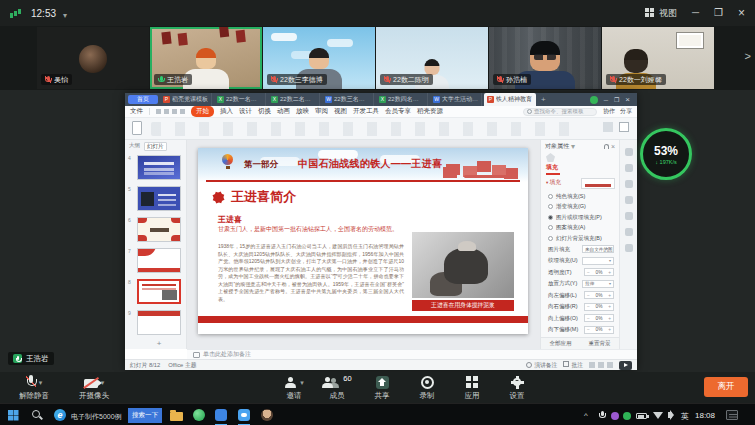 This screenshot has height=425, width=755. I want to click on record-button: 录制, so click(427, 388).